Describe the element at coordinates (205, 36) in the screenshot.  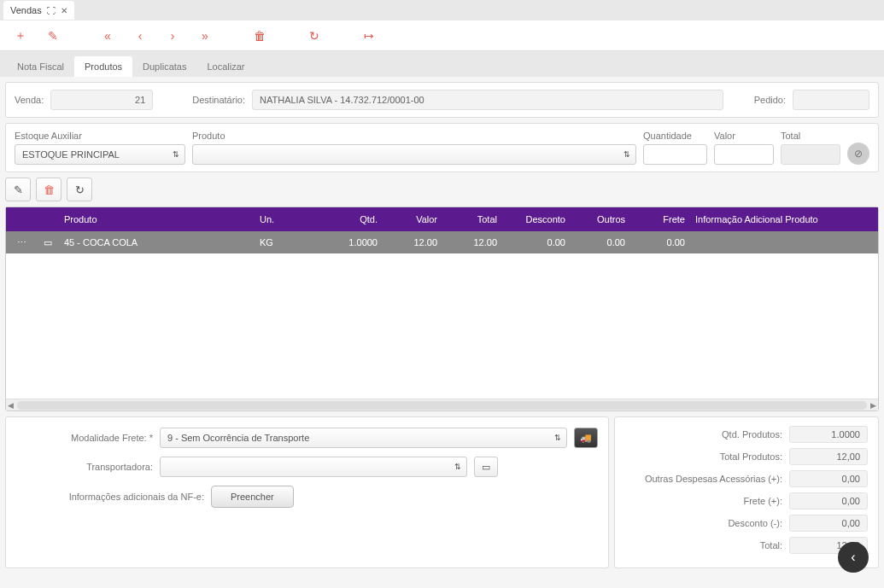
I see `last-button: »` at that location.